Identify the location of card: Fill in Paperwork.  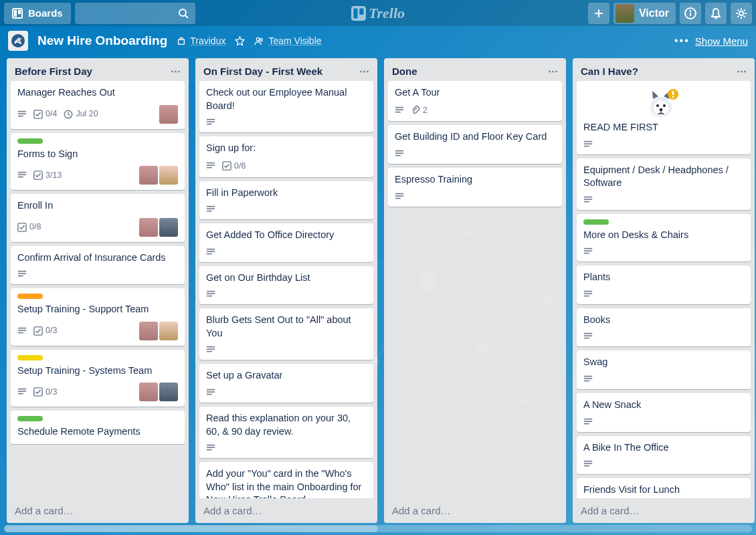
(286, 201).